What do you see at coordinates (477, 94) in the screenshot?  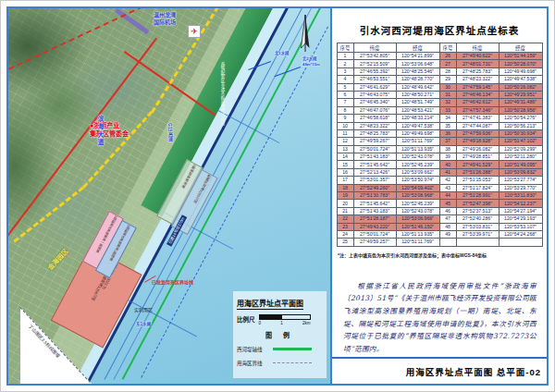 I see `cell-latitude: 27°46′46.134″` at bounding box center [477, 94].